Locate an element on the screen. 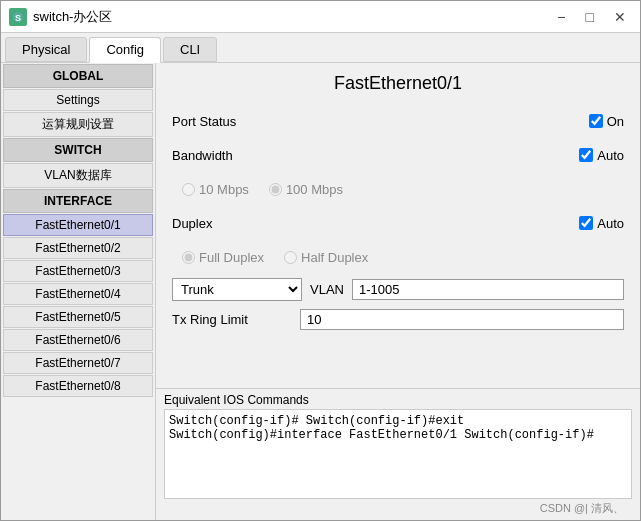  sidebar-item-fe06: FastEthernet0/6 is located at coordinates (78, 340).